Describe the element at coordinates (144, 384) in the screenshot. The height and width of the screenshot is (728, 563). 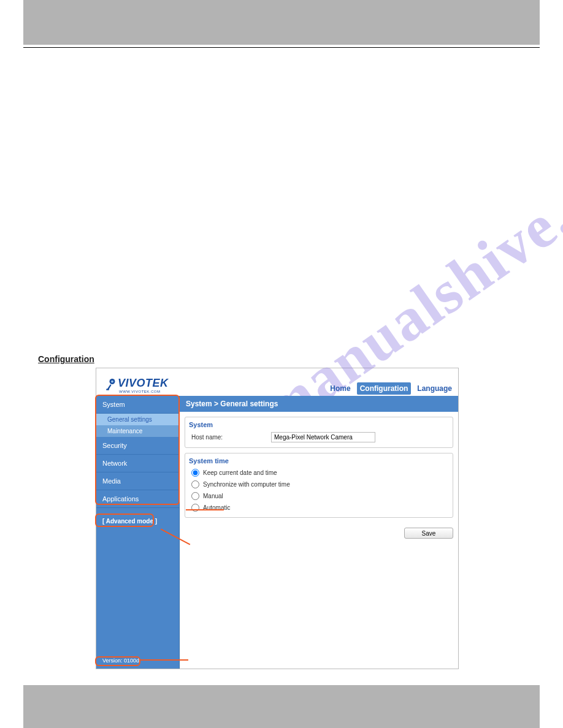
I see `brand-text: VIVOTEK` at that location.